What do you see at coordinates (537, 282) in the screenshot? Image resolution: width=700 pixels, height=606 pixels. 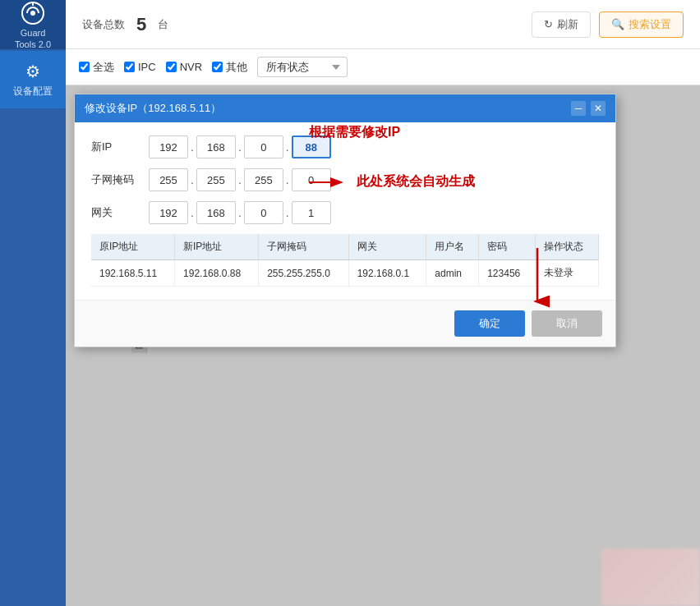 I see `down-arrow-annotation` at bounding box center [537, 282].